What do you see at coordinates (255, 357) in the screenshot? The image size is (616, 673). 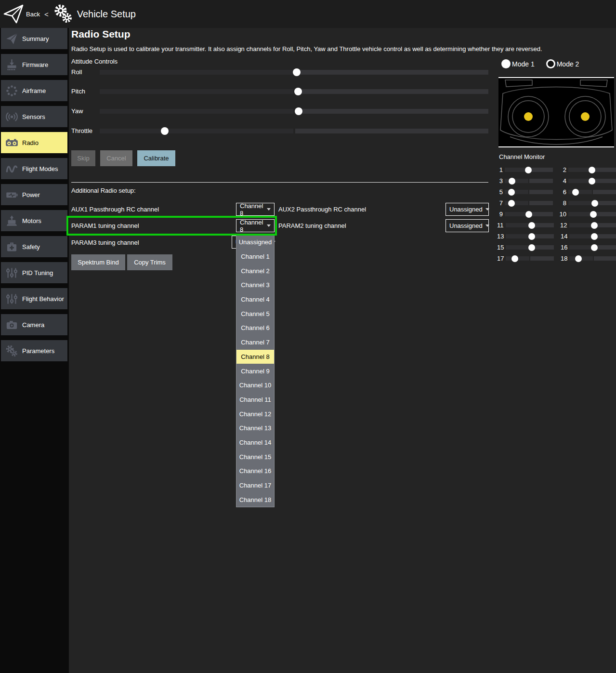 I see `dropdown-option-channel-8: Channel 8` at bounding box center [255, 357].